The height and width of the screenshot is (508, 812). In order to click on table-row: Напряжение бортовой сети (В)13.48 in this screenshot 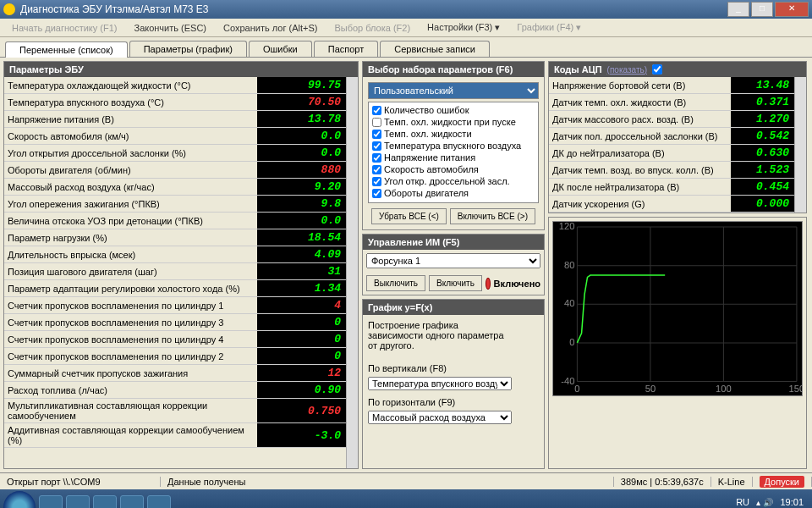, I will do `click(672, 86)`.